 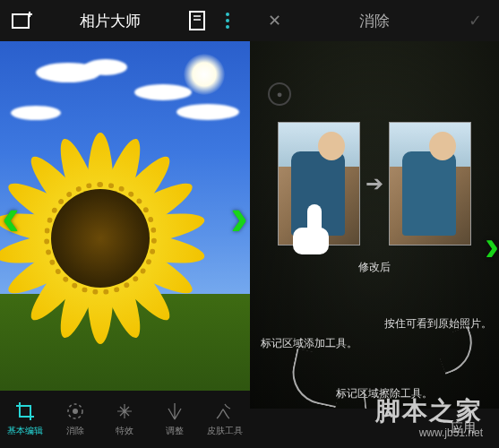 What do you see at coordinates (125, 419) in the screenshot?
I see `tool-effects: 特效` at bounding box center [125, 419].